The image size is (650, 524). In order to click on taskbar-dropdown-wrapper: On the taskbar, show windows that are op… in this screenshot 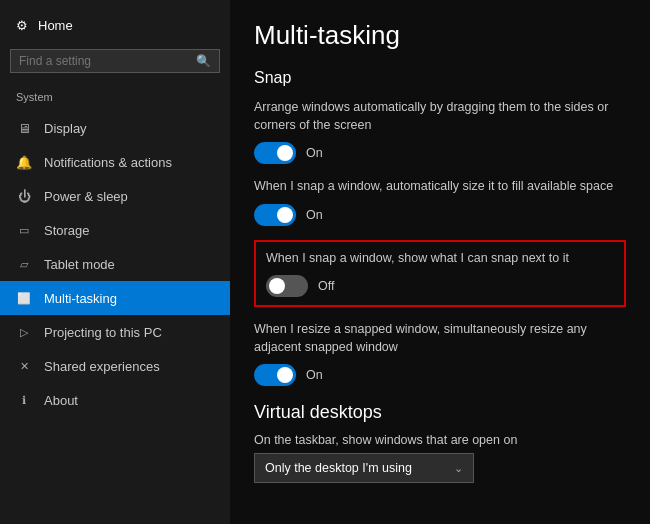, I will do `click(440, 458)`.